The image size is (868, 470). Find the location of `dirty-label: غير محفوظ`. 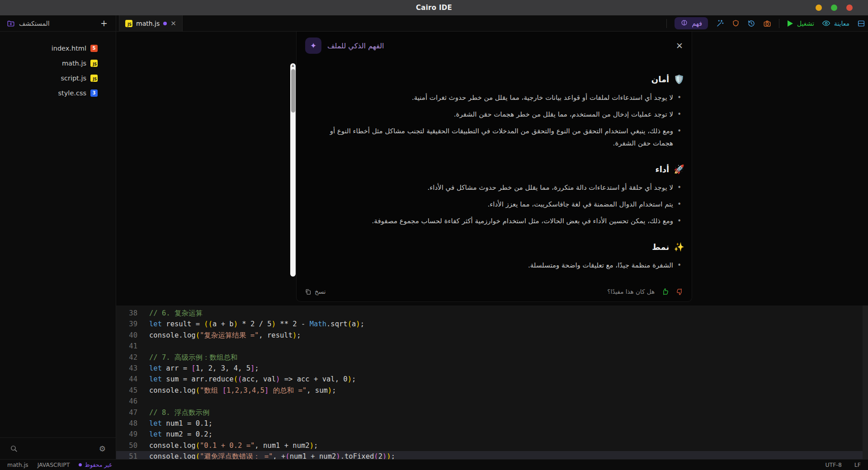

dirty-label: غير محفوظ is located at coordinates (98, 465).